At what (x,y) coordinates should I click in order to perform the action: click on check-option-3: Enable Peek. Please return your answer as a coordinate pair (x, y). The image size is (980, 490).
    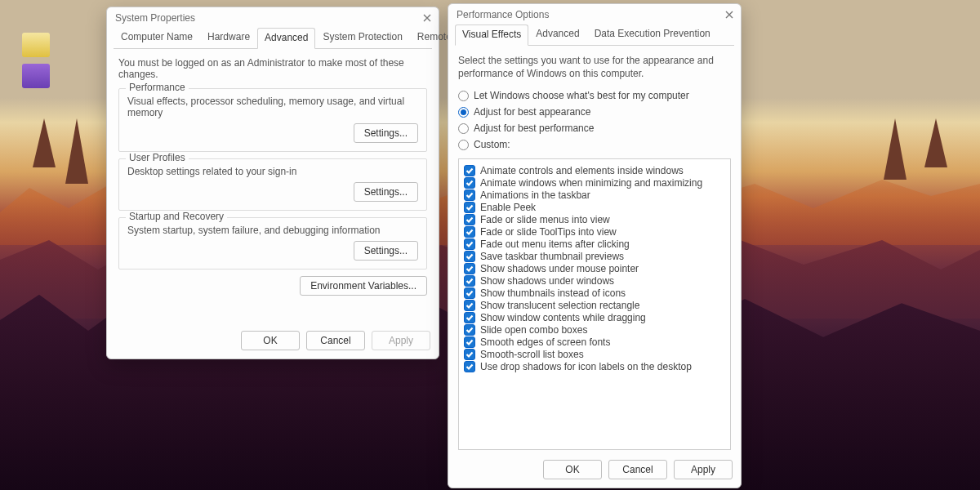
    Looking at the image, I should click on (595, 207).